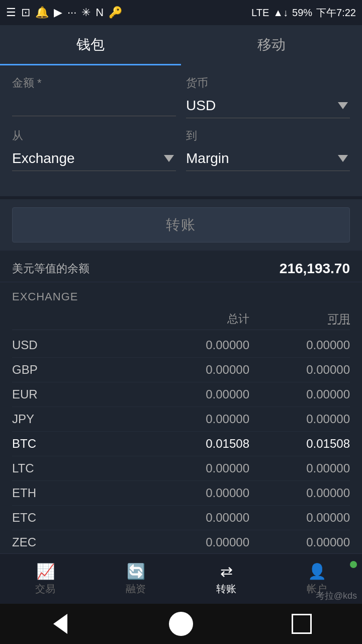 The height and width of the screenshot is (644, 362). Describe the element at coordinates (181, 225) in the screenshot. I see `transfer-button-wrap: 转账` at that location.